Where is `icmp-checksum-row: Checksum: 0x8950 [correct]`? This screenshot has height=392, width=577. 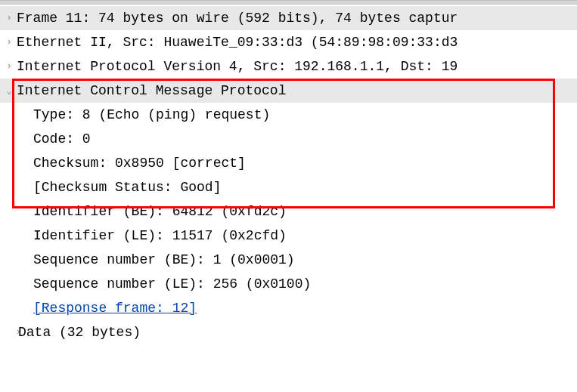
icmp-checksum-row: Checksum: 0x8950 [correct] is located at coordinates (289, 163).